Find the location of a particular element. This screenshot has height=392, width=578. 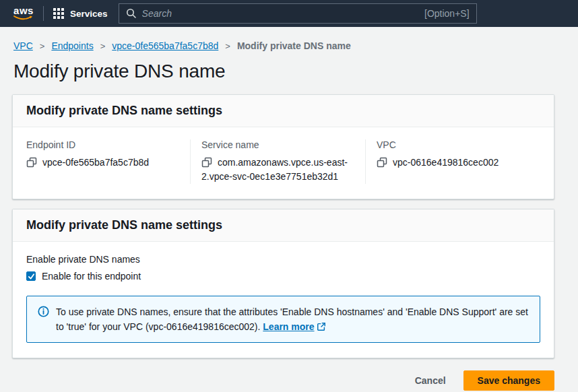

cancel-button: Cancel is located at coordinates (430, 381).